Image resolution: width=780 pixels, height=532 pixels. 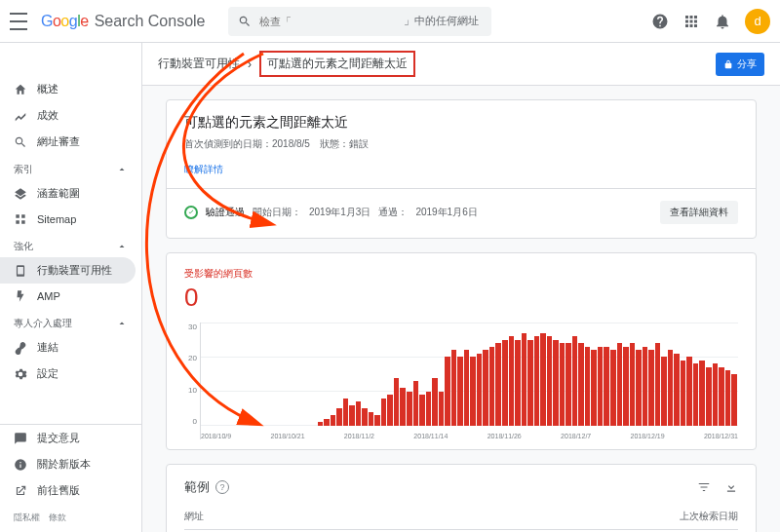 I want to click on notifications-icon, so click(x=722, y=21).